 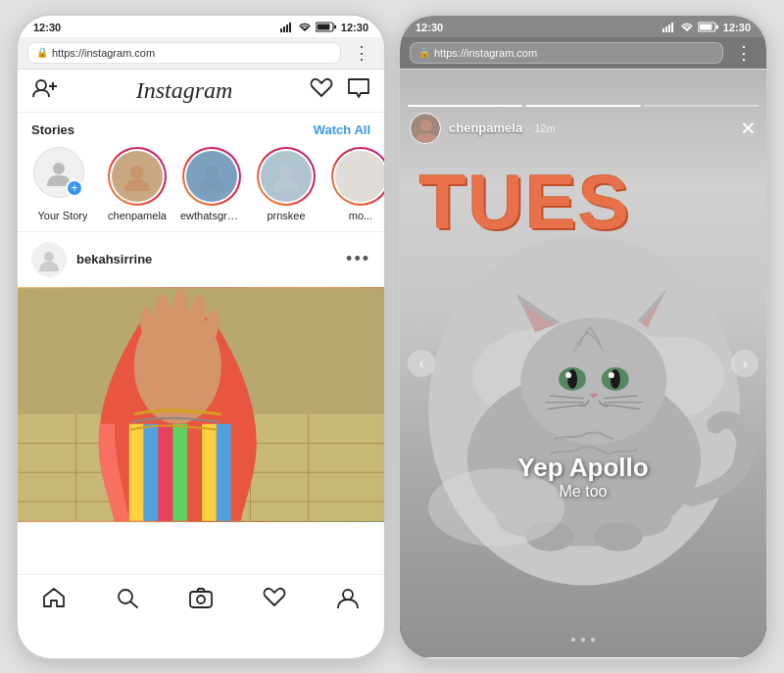 I want to click on avatar-face-icon, so click(x=137, y=176).